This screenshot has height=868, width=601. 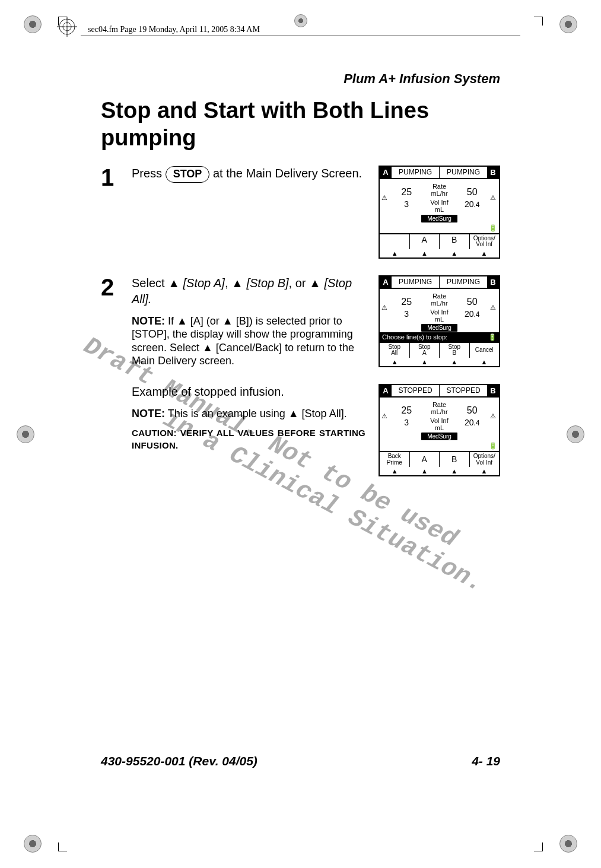 I want to click on step-1: 1 Press STOP at the Main Delivery Screen…, so click(x=300, y=214).